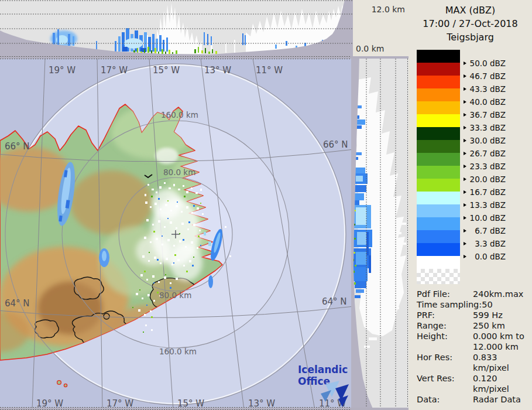 The image size is (532, 410). I want to click on meta-label: Height:, so click(445, 341).